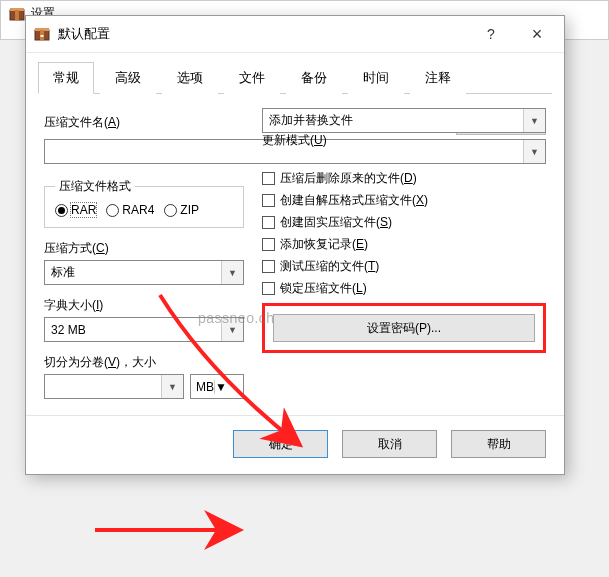 The image size is (609, 577). What do you see at coordinates (404, 328) in the screenshot?
I see `password-highlight: 设置密码(P)...` at bounding box center [404, 328].